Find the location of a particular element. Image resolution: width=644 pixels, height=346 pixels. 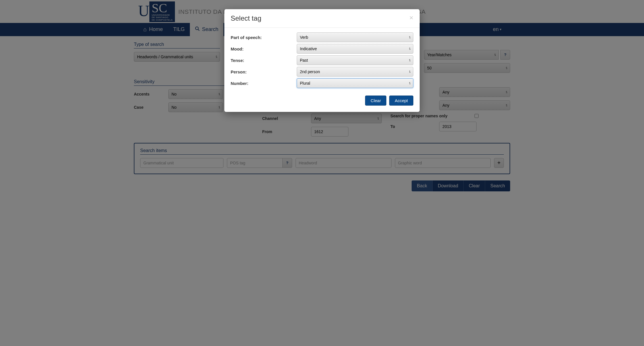

pos-label: Part of speech: is located at coordinates (264, 37).